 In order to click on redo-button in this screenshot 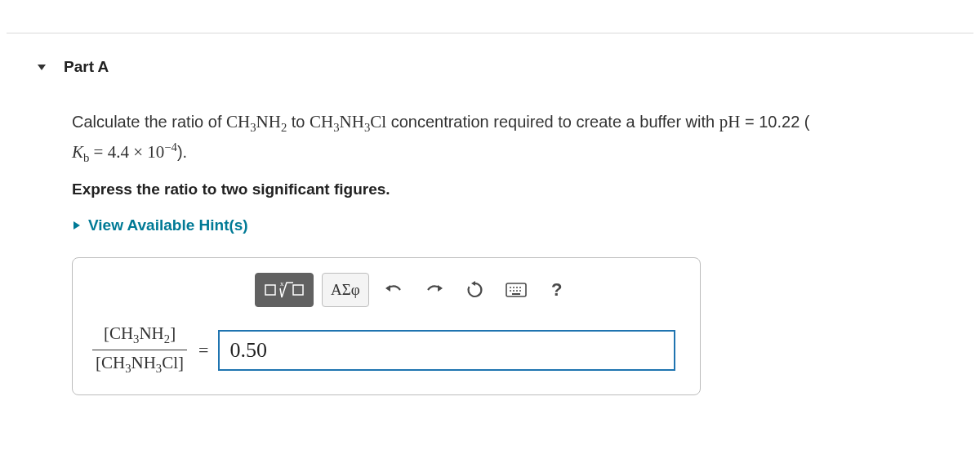, I will do `click(434, 290)`.